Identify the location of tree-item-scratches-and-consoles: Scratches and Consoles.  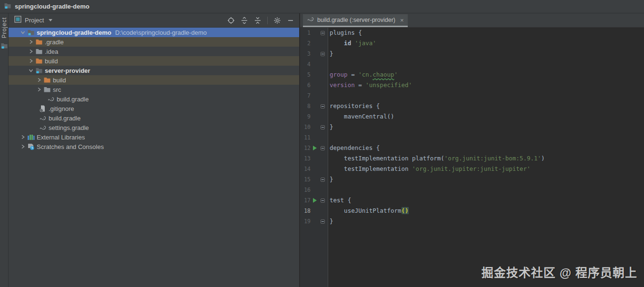
(154, 147).